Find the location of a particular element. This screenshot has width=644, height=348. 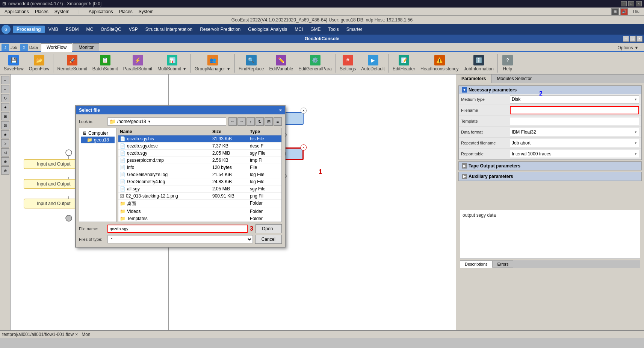

dialog-main-area: 🖥 Computer 📁 geou18 Name Size Type is located at coordinates (180, 175).